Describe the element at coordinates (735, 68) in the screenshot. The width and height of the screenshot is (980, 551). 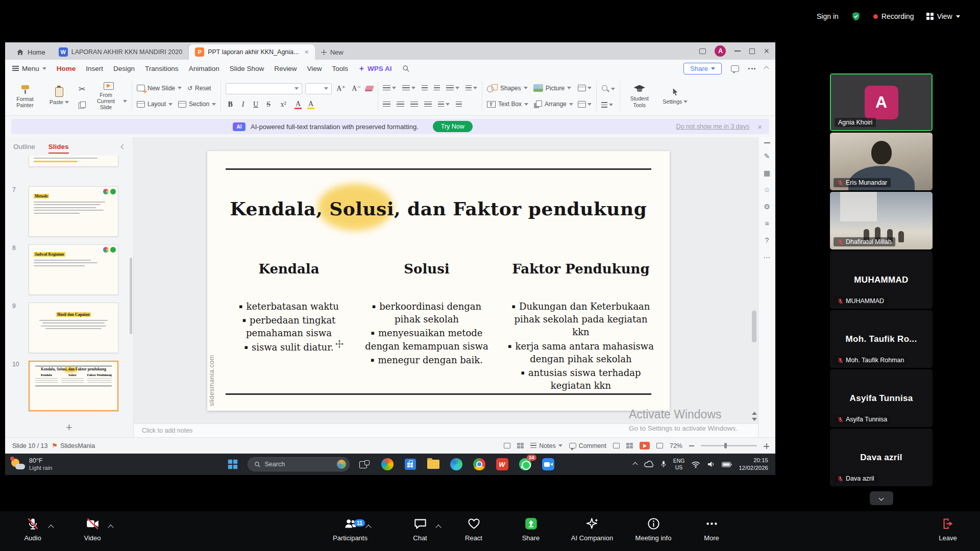
I see `comment-icon` at that location.